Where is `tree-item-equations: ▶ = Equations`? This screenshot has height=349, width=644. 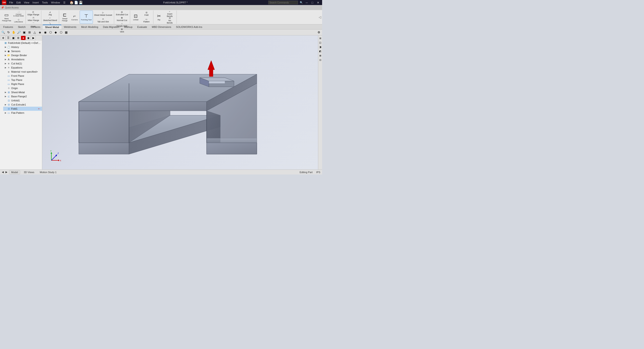 tree-item-equations: ▶ = Equations is located at coordinates (22, 68).